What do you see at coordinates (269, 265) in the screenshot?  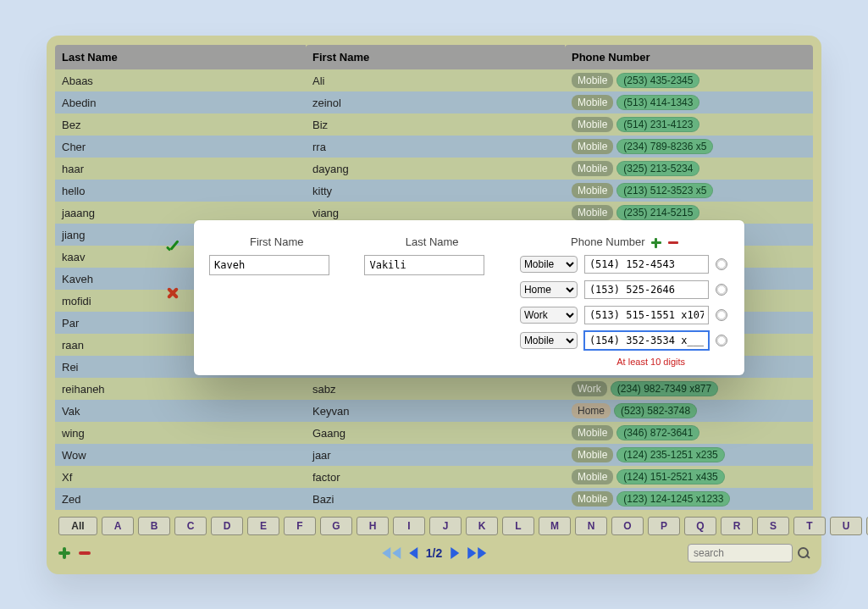 I see `first-name-input` at bounding box center [269, 265].